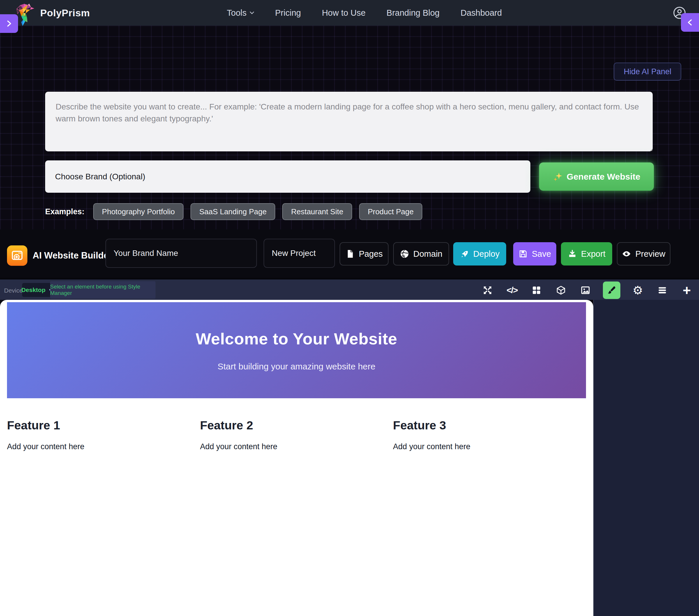 This screenshot has width=699, height=616. I want to click on file-icon, so click(350, 254).